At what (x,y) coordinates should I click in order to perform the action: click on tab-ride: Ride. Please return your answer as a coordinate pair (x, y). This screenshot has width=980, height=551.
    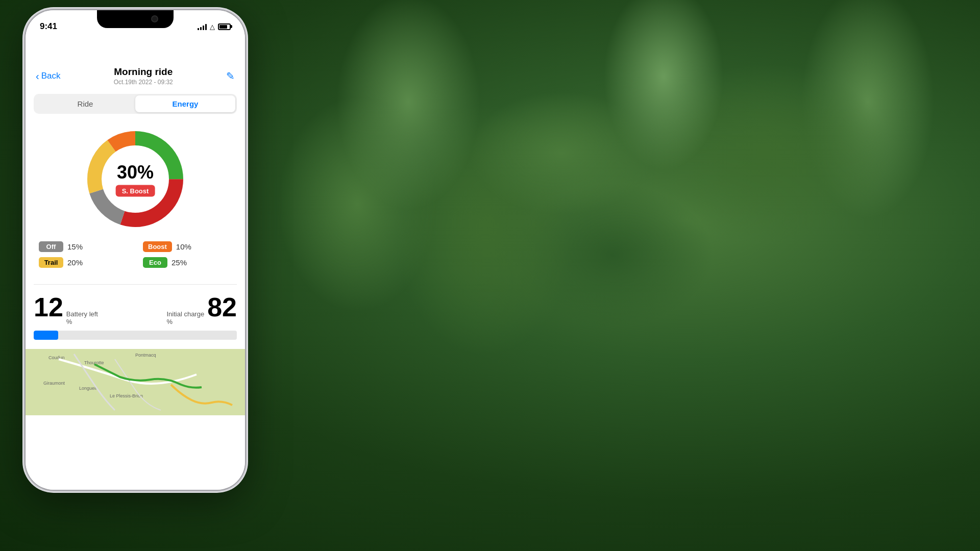
    Looking at the image, I should click on (85, 104).